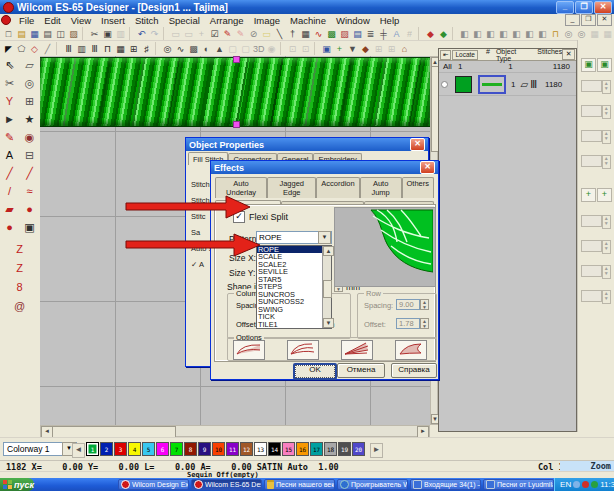  What do you see at coordinates (465, 55) in the screenshot?
I see `locate-button: Locate` at bounding box center [465, 55].